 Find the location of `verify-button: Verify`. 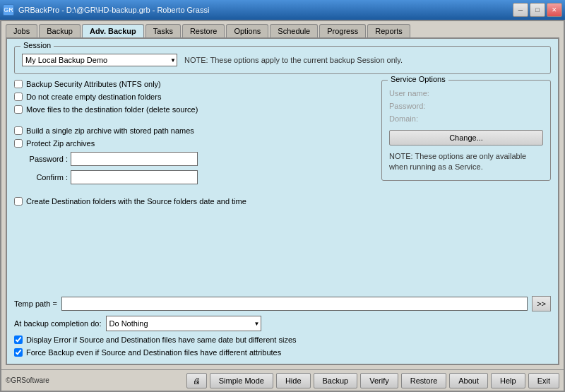

verify-button: Verify is located at coordinates (379, 381).